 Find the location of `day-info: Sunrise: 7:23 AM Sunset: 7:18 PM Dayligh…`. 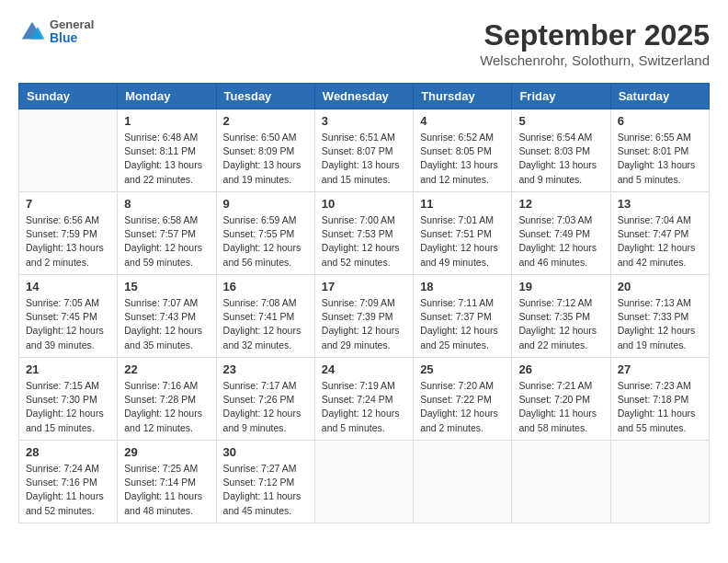

day-info: Sunrise: 7:23 AM Sunset: 7:18 PM Dayligh… is located at coordinates (660, 407).